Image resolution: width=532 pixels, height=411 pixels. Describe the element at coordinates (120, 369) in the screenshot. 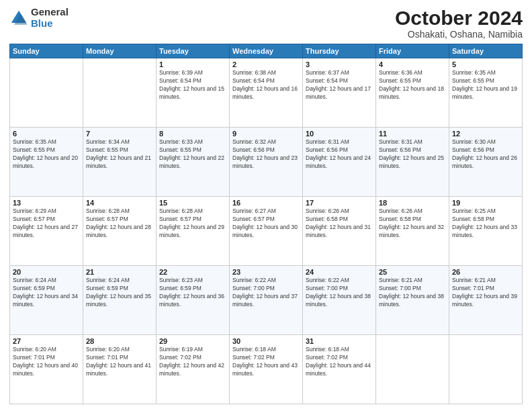

I see `calendar-cell: 28Sunrise: 6:20 AMSunset: 7:01 PMDayligh…` at that location.